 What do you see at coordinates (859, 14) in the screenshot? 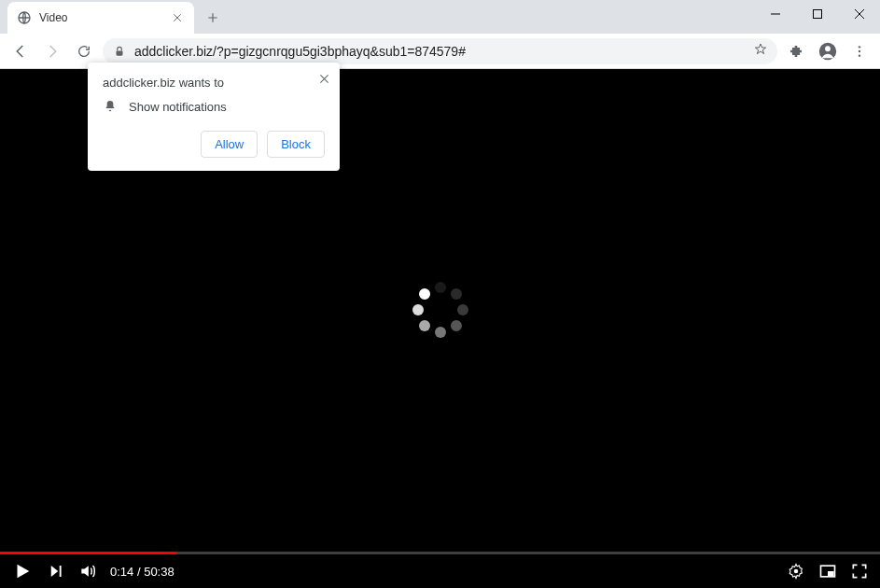
I see `window-close-button` at bounding box center [859, 14].